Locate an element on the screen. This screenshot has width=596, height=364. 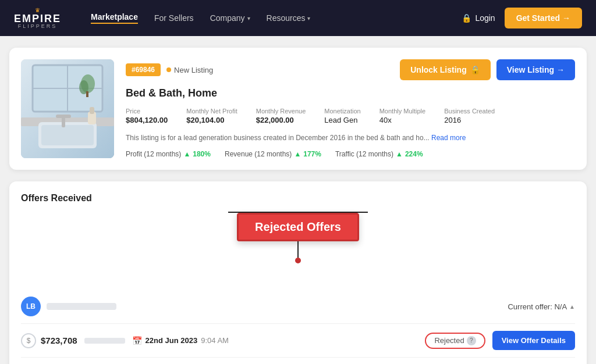
metric-revenue: Revenue (12 months) ▲ 177% is located at coordinates (273, 154).